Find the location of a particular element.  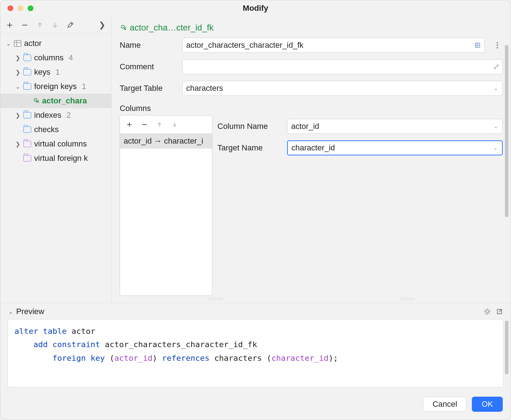

name-more-button is located at coordinates (497, 45).